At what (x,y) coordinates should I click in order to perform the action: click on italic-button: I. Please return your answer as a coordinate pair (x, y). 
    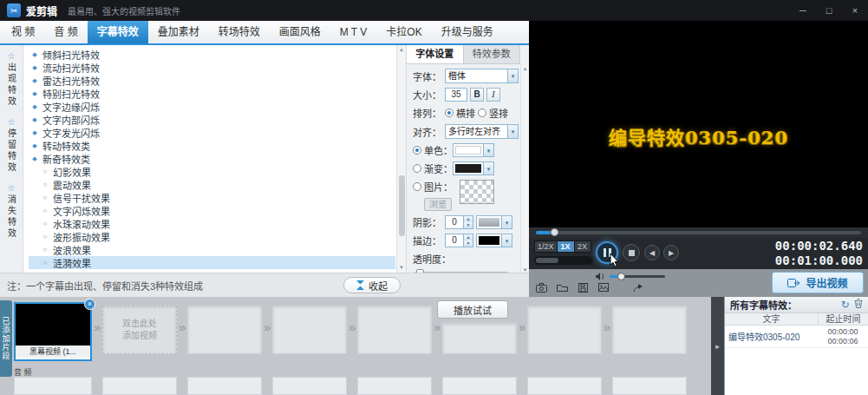
    Looking at the image, I should click on (493, 95).